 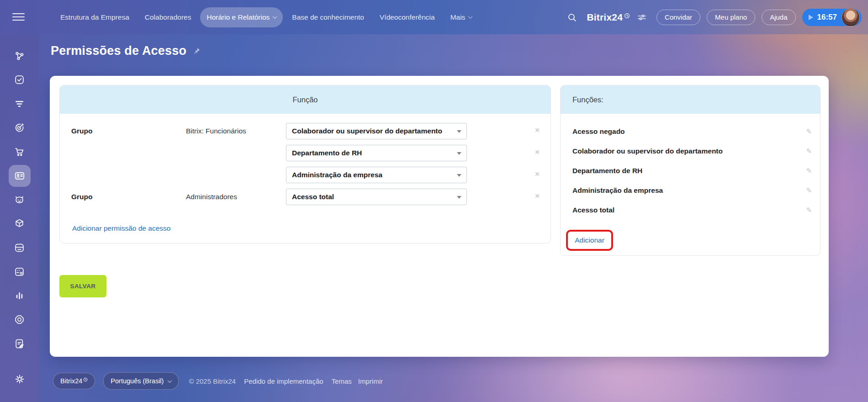 What do you see at coordinates (234, 131) in the screenshot?
I see `permission-subject: Bitrix: Funcionários` at bounding box center [234, 131].